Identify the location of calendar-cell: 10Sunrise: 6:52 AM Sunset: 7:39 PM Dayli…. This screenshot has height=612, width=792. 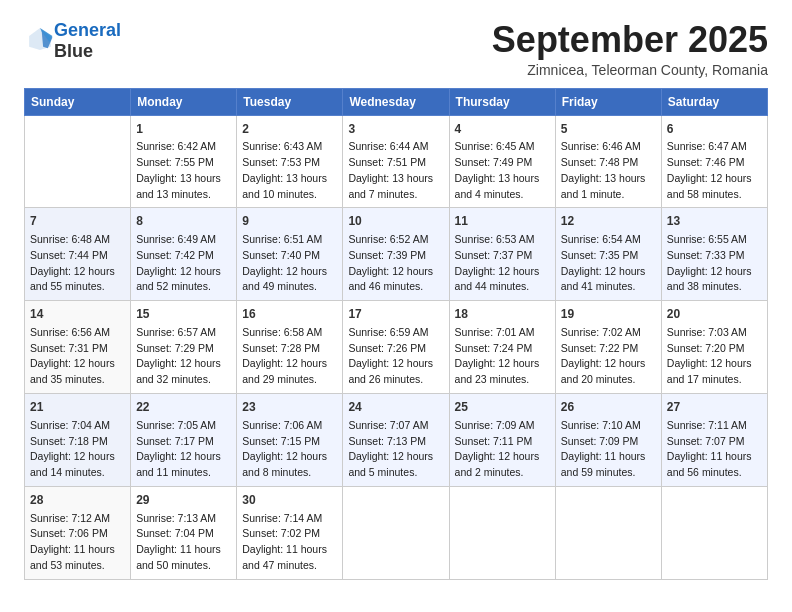
(396, 254).